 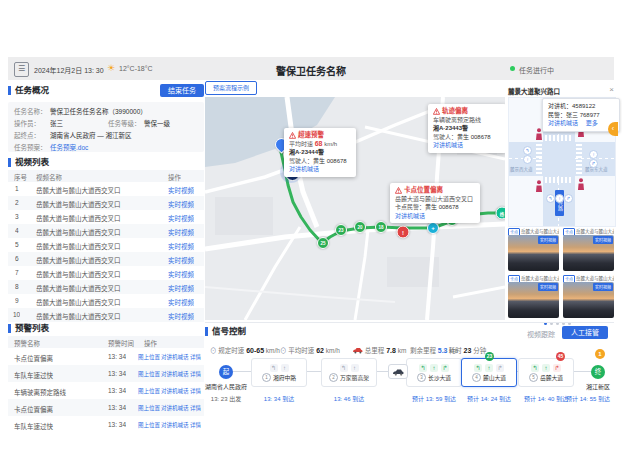 I want to click on route-value: 湖南省人民政府 — 湘江新区, so click(x=91, y=135).